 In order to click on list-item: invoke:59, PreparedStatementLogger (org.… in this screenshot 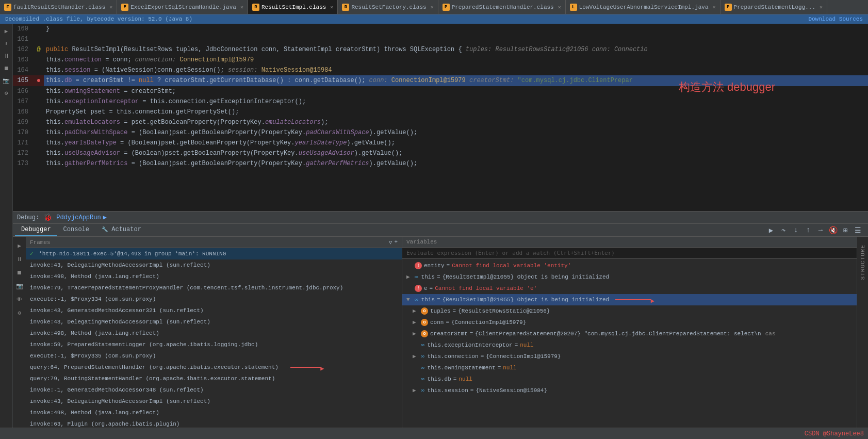, I will do `click(214, 345)`.